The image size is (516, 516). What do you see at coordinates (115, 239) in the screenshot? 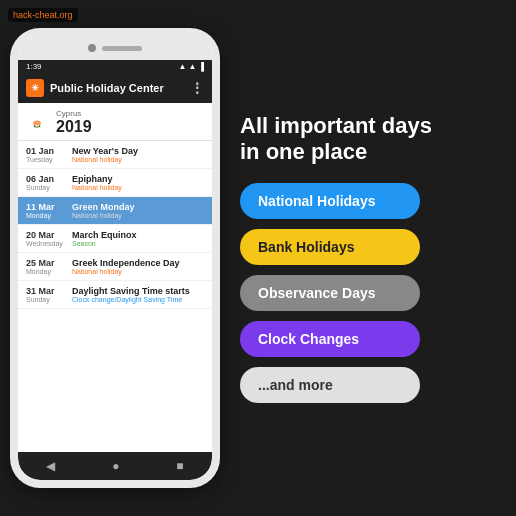
I see `holiday-item: 20 Mar Wednesday March Equinox Season` at bounding box center [115, 239].